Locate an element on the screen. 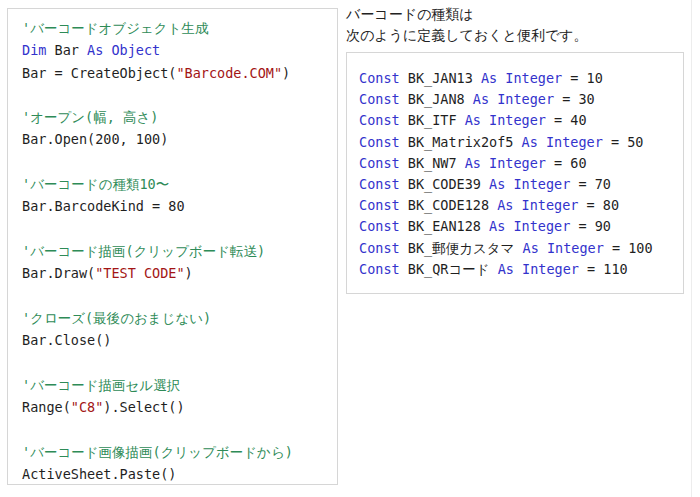  code-line: 'オープン(幅, 高さ) is located at coordinates (172, 117).